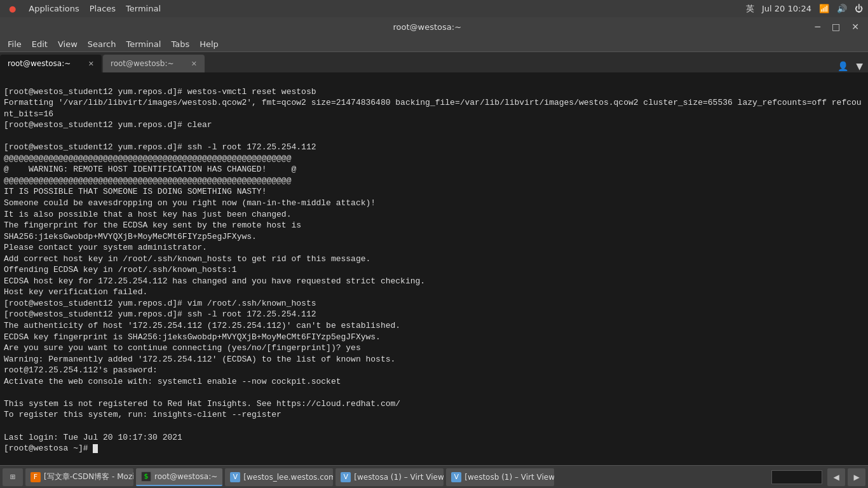 This screenshot has width=868, height=488. I want to click on taskbar-virt3-label: [westosb (1) – Virt Viewer], so click(510, 477).